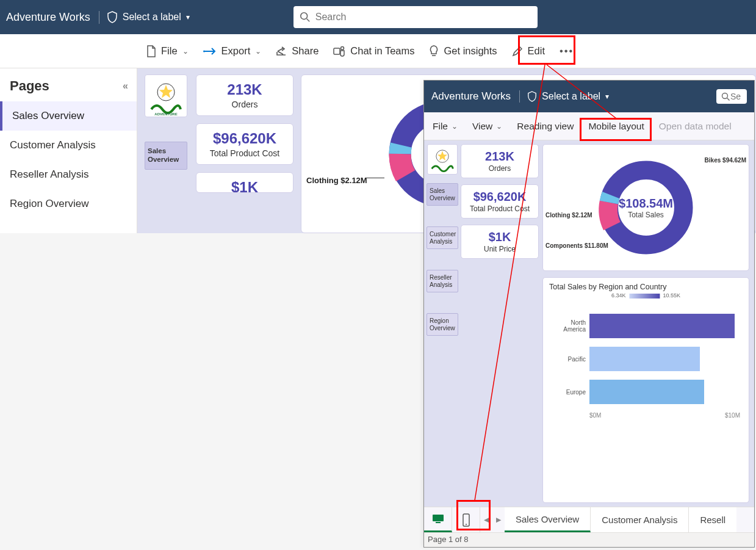 Image resolution: width=756 pixels, height=550 pixels. I want to click on page-item-region-overview: Region Overview, so click(68, 204).